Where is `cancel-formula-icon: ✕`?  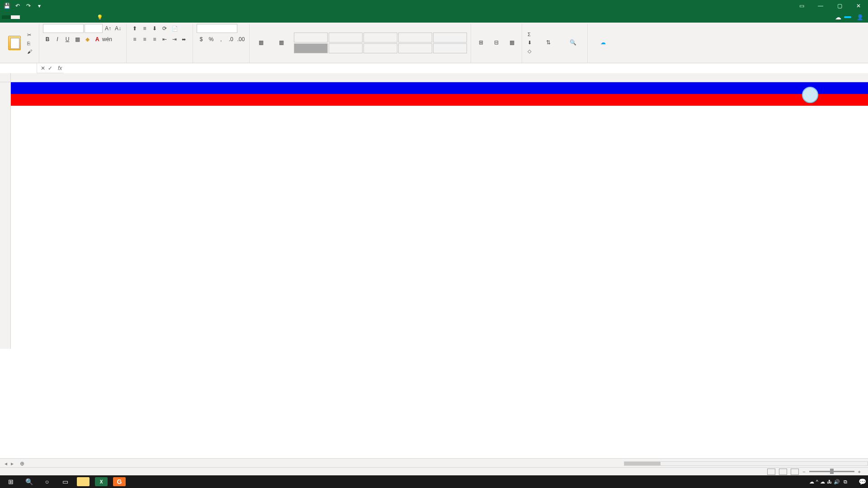
cancel-formula-icon: ✕ is located at coordinates (43, 68).